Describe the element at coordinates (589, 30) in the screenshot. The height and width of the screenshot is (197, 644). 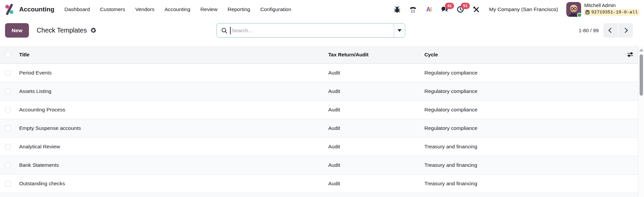
I see `pager-range: 1-80 / 99` at that location.